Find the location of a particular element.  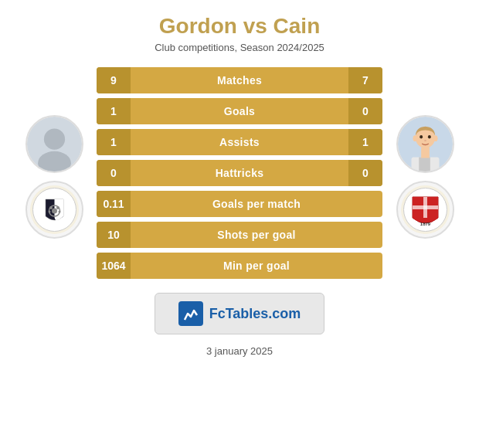

notts-county-badge is located at coordinates (54, 210).